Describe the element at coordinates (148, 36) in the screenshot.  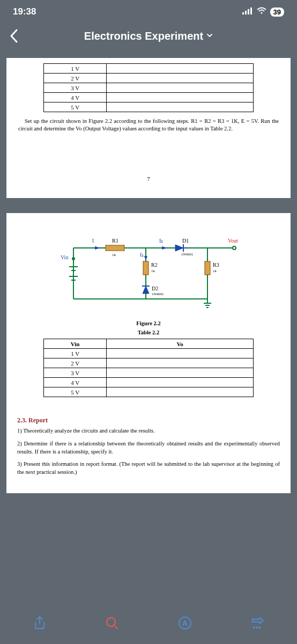
I see `app-header: Electronics Experiment` at that location.